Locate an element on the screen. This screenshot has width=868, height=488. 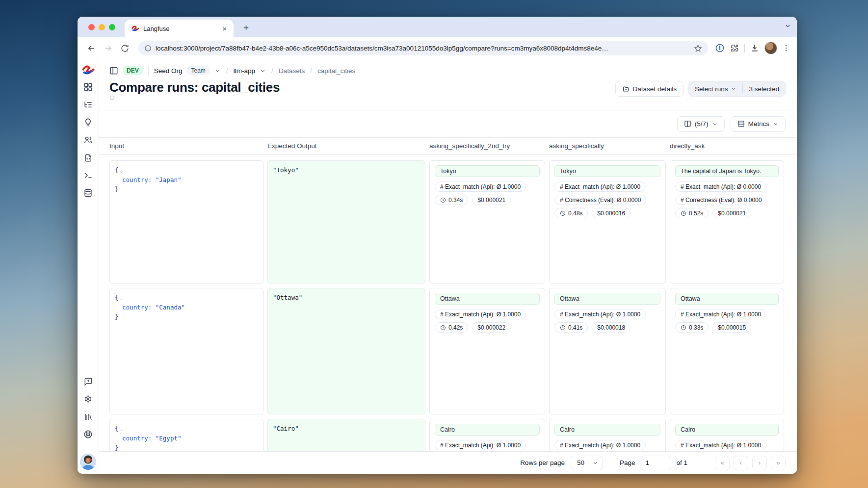
tab-close-icon: × is located at coordinates (225, 28).